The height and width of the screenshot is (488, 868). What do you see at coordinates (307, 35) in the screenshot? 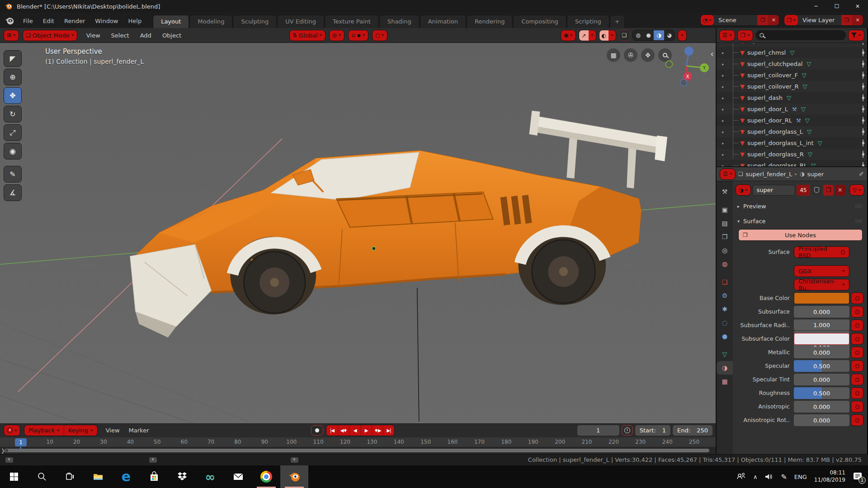
I see `transform-orientation-dropdown: ⇅Global` at bounding box center [307, 35].